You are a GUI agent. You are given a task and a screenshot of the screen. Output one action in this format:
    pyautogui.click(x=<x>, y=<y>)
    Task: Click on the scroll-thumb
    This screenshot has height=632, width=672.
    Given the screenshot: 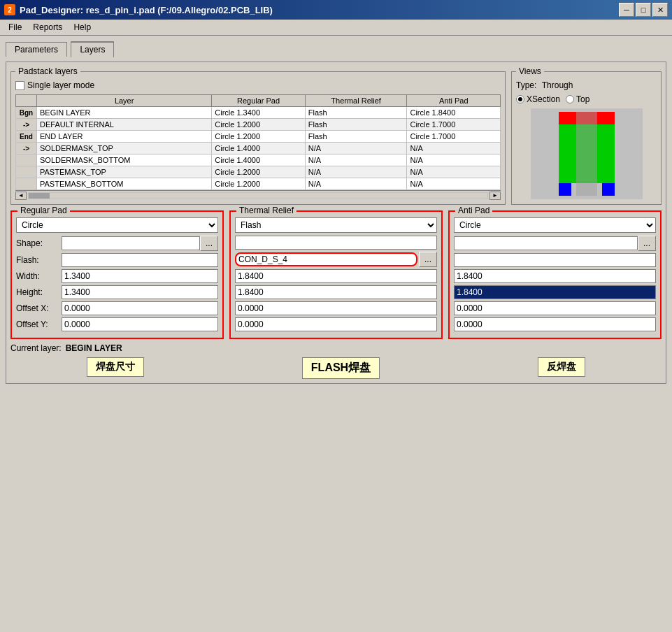 What is the action you would take?
    pyautogui.click(x=39, y=196)
    